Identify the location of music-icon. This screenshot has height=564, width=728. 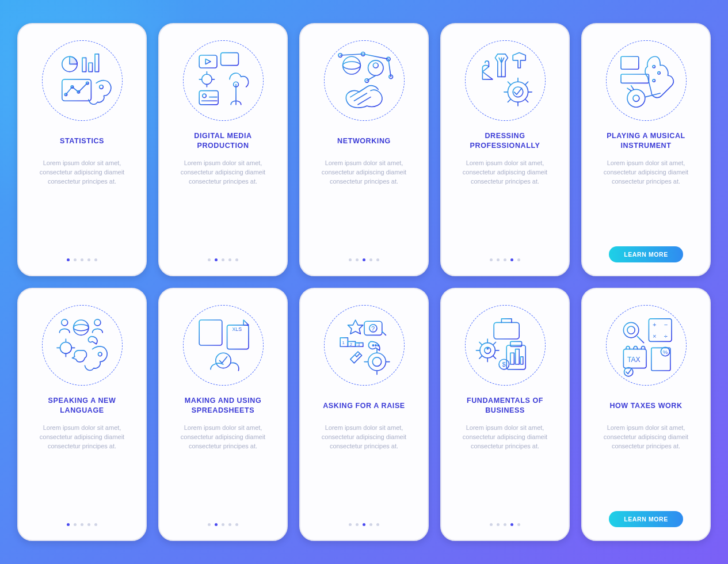
(646, 81).